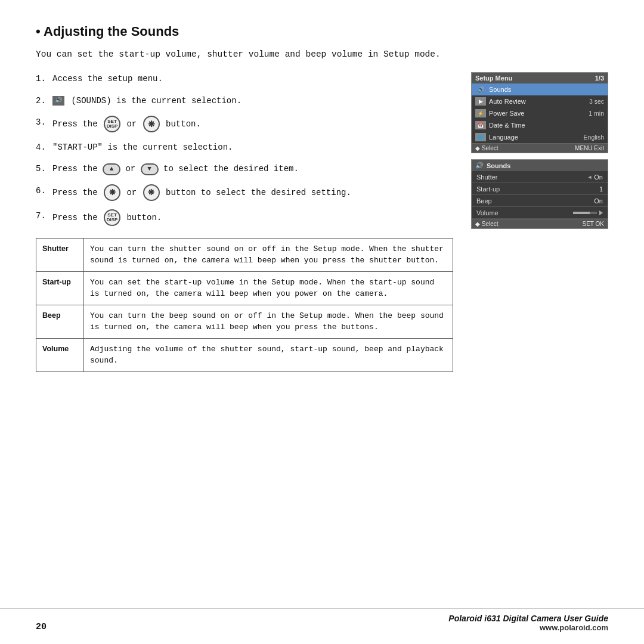  Describe the element at coordinates (600, 78) in the screenshot. I see `setup-menu-page: 1/3` at that location.